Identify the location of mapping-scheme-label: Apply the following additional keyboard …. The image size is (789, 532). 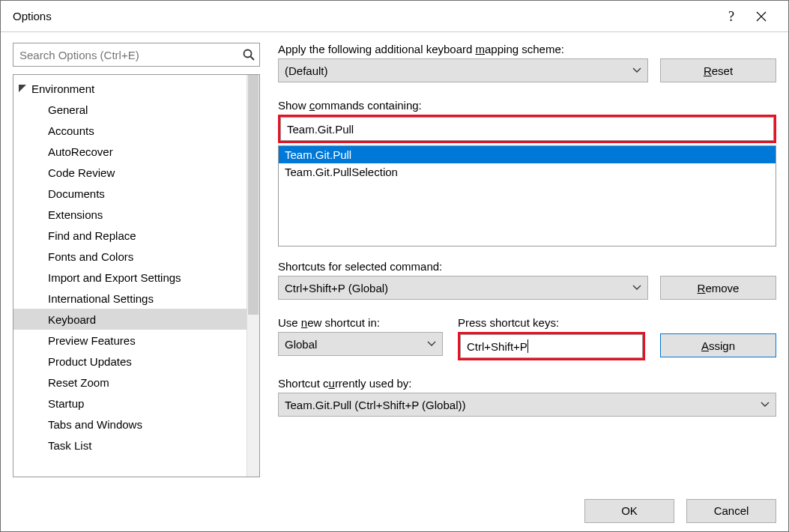
(527, 49).